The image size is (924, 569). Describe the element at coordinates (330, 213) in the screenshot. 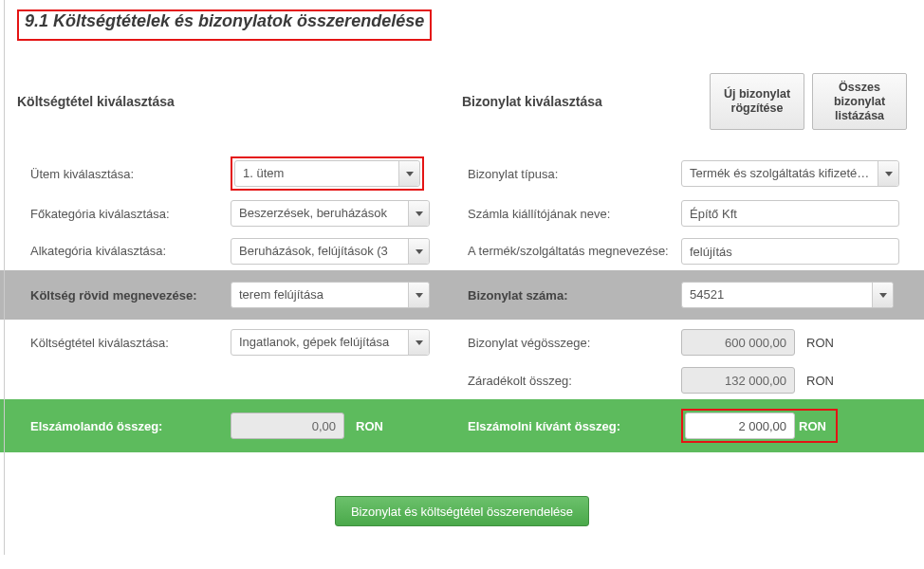

I see `fokategoria-select: Beszerzések, beruházások` at that location.